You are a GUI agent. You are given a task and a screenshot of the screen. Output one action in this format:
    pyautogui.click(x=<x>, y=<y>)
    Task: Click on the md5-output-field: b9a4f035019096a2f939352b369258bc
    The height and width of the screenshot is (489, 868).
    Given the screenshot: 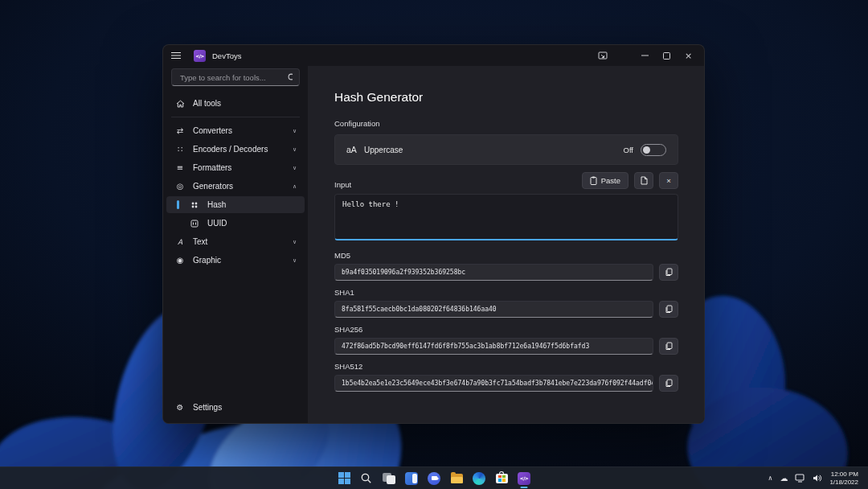 What is the action you would take?
    pyautogui.click(x=493, y=272)
    